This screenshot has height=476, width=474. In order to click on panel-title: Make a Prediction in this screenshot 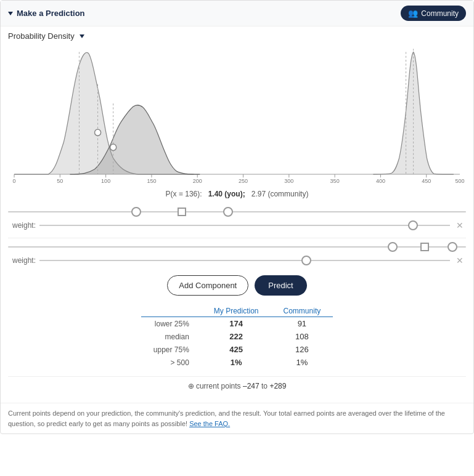, I will do `click(51, 14)`.